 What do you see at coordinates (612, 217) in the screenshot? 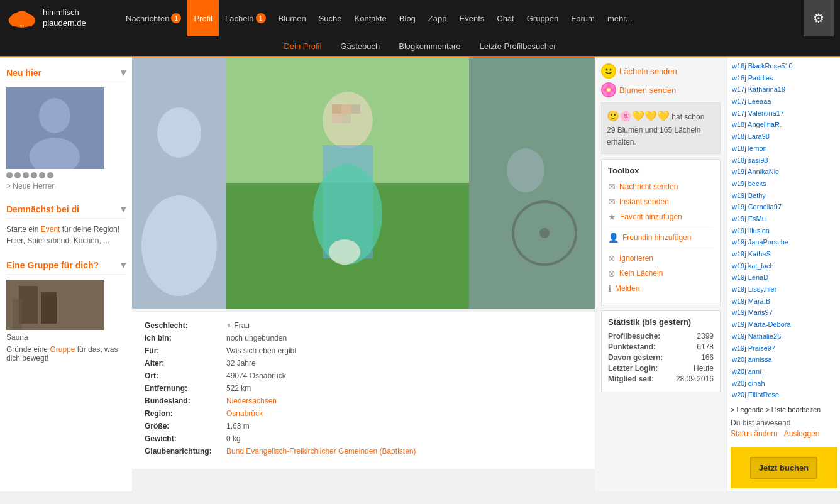
I see `star-icon: ★` at bounding box center [612, 217].